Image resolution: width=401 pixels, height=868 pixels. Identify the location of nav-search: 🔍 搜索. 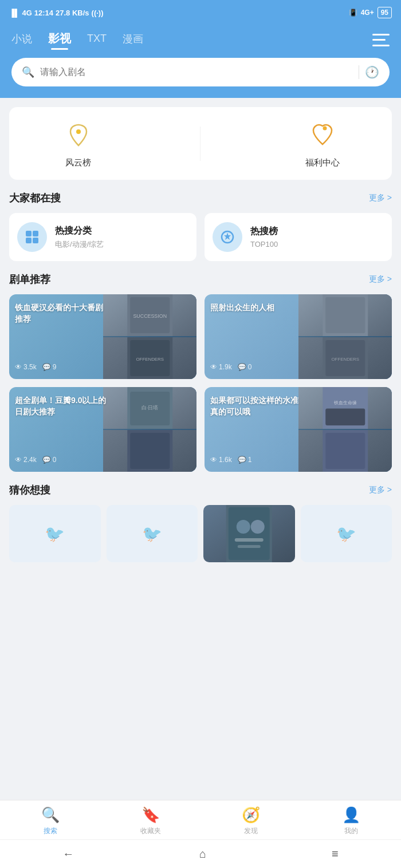
(50, 821).